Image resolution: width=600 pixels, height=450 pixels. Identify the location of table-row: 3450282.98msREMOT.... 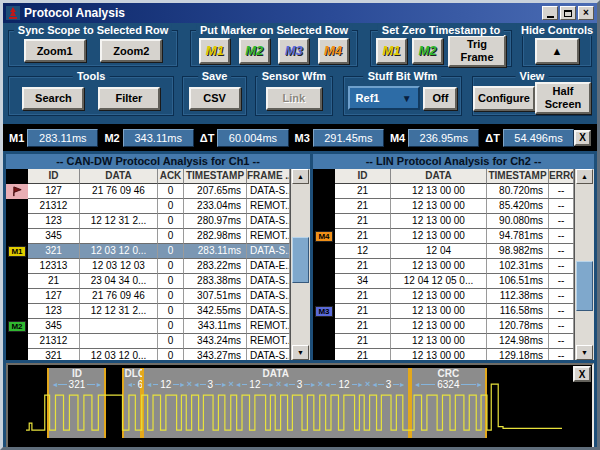
(159, 236).